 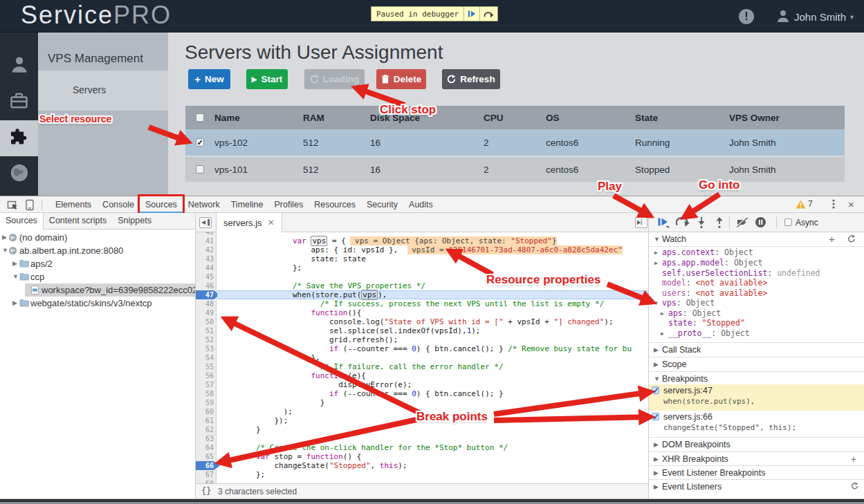 What do you see at coordinates (161, 205) in the screenshot?
I see `tab-sources: Sources` at bounding box center [161, 205].